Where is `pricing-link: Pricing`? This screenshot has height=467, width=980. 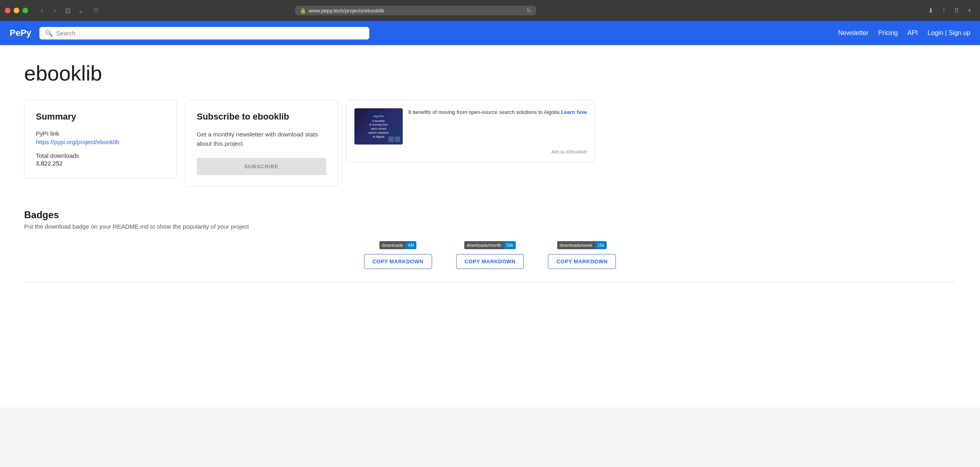
pricing-link: Pricing is located at coordinates (888, 33).